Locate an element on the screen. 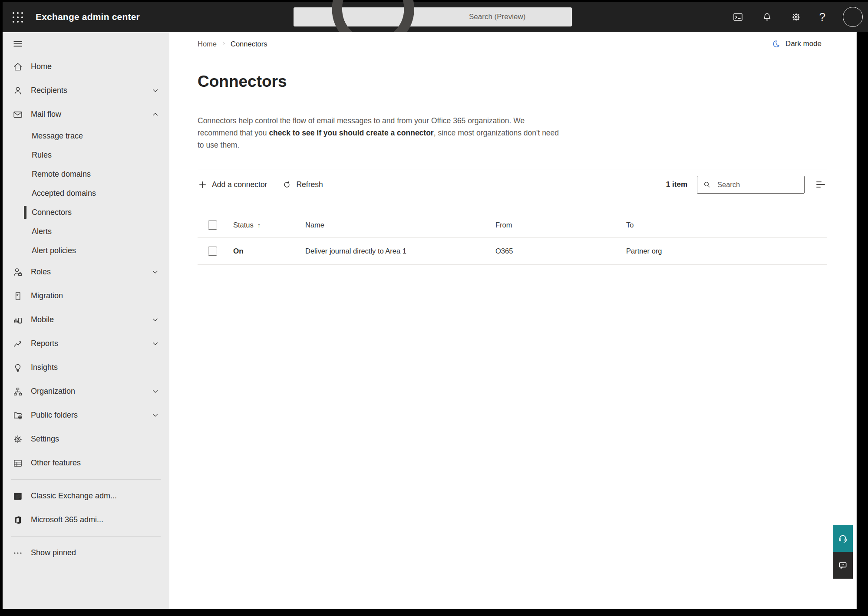  person-briefcase-icon is located at coordinates (18, 272).